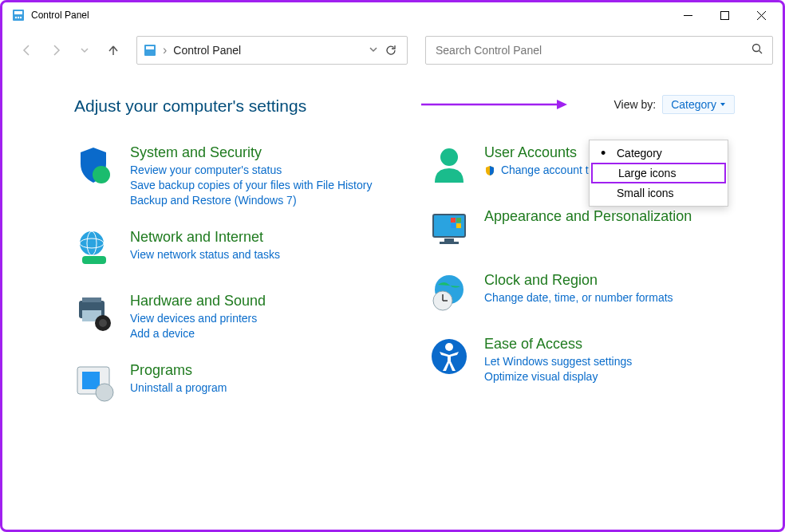 Image resolution: width=785 pixels, height=532 pixels. Describe the element at coordinates (95, 383) in the screenshot. I see `programs-icon` at that location.